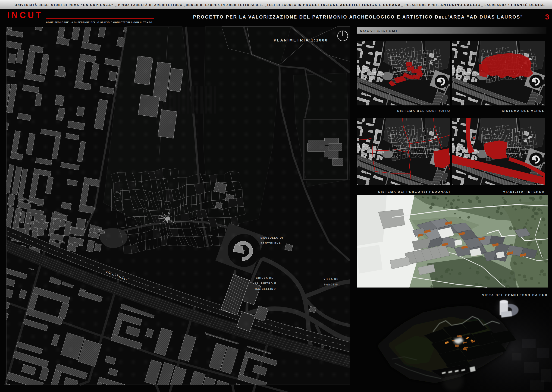  I want to click on svg-text: SS. PIETRO E, so click(265, 283).